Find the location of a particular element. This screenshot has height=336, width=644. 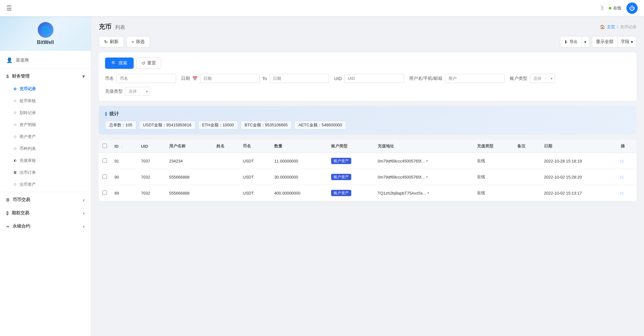

breadcrumb-home: 主页 is located at coordinates (611, 27).